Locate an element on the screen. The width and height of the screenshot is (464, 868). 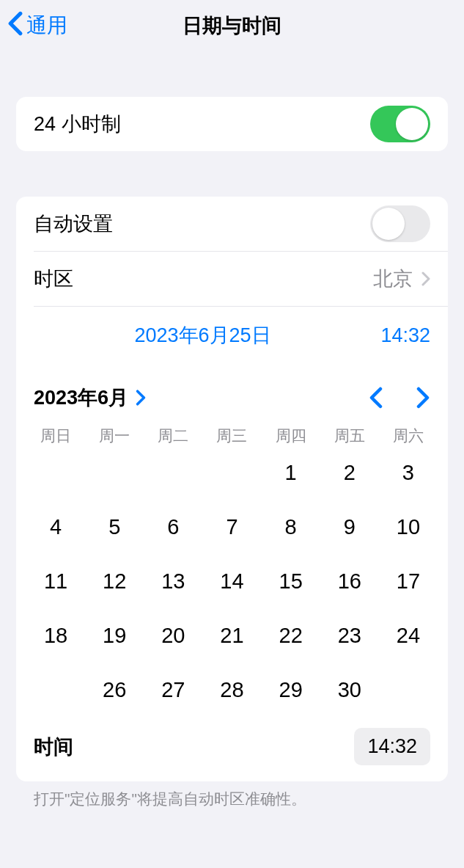
weekday-label: 周四 is located at coordinates (291, 436).